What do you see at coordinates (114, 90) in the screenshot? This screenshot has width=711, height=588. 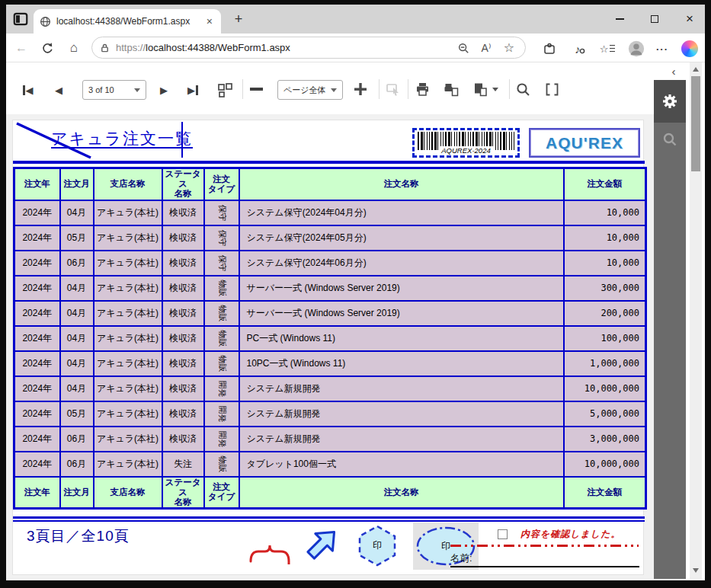 I see `page-select-dropdown: 3 of 10` at bounding box center [114, 90].